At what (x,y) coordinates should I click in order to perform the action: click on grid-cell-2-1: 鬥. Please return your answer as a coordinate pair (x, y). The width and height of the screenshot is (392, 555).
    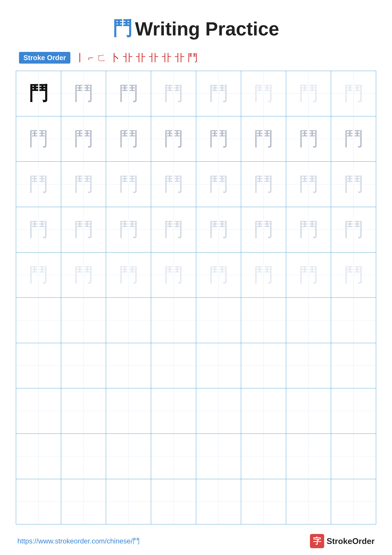
    Looking at the image, I should click on (84, 184).